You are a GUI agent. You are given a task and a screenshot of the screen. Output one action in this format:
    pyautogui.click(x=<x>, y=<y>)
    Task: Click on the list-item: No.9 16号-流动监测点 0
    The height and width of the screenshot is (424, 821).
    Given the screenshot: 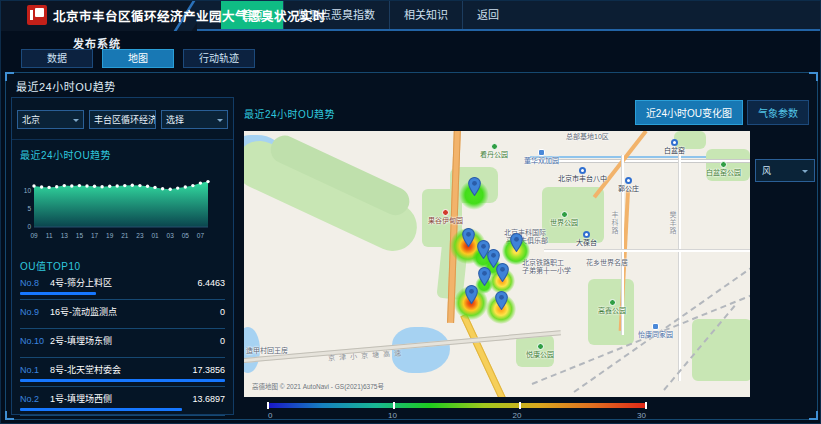 What is the action you would take?
    pyautogui.click(x=122, y=317)
    